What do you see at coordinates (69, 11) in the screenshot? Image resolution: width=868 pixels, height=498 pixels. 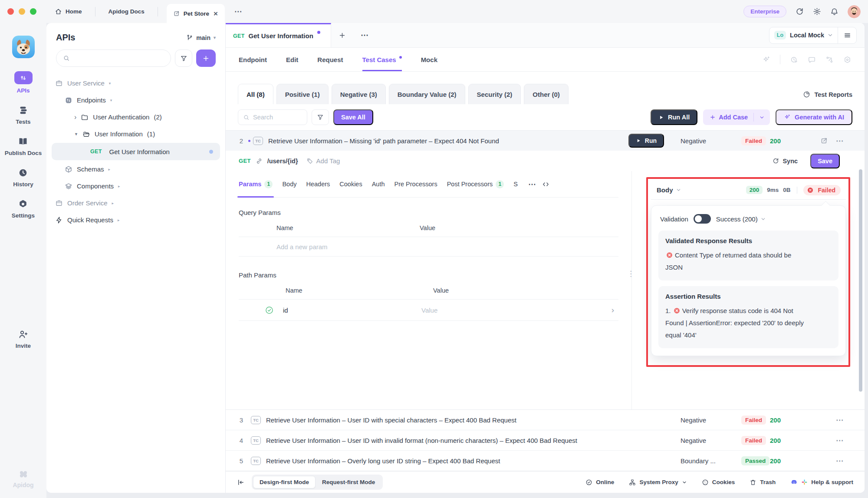 I see `home-button: Home` at bounding box center [69, 11].